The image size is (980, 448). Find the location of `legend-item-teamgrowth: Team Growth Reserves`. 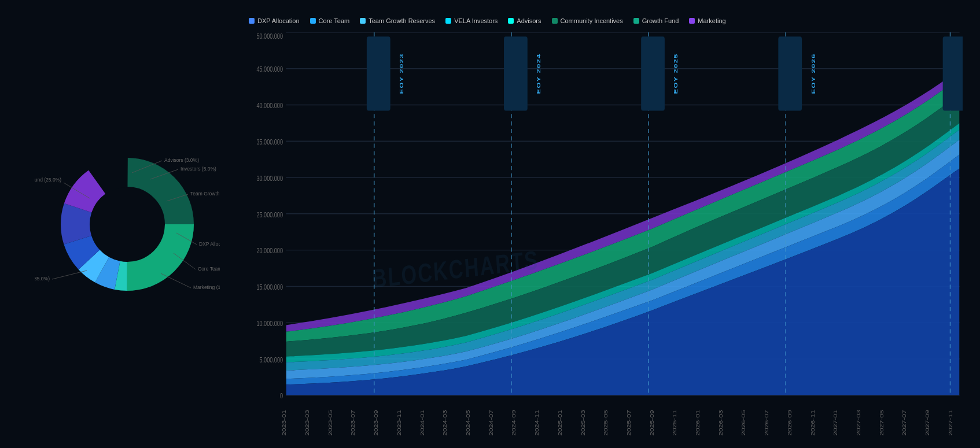

legend-item-teamgrowth: Team Growth Reserves is located at coordinates (397, 21).